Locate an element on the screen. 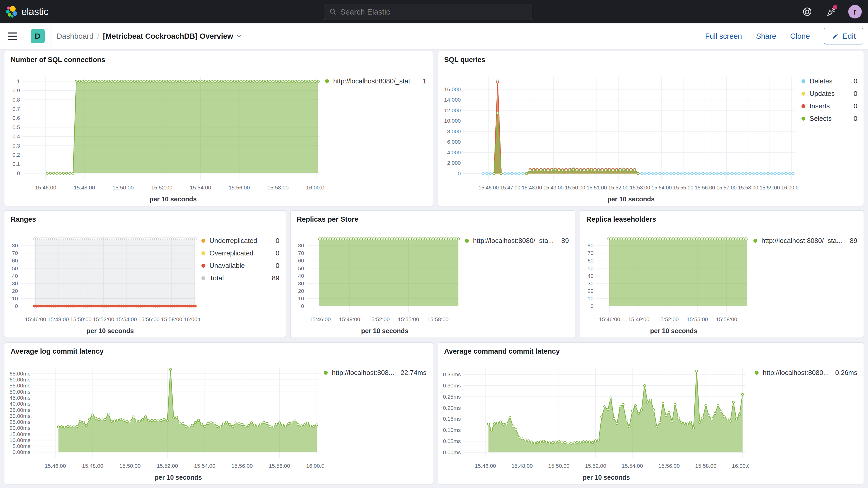 Image resolution: width=868 pixels, height=488 pixels. legend-item: Deletes0 is located at coordinates (830, 81).